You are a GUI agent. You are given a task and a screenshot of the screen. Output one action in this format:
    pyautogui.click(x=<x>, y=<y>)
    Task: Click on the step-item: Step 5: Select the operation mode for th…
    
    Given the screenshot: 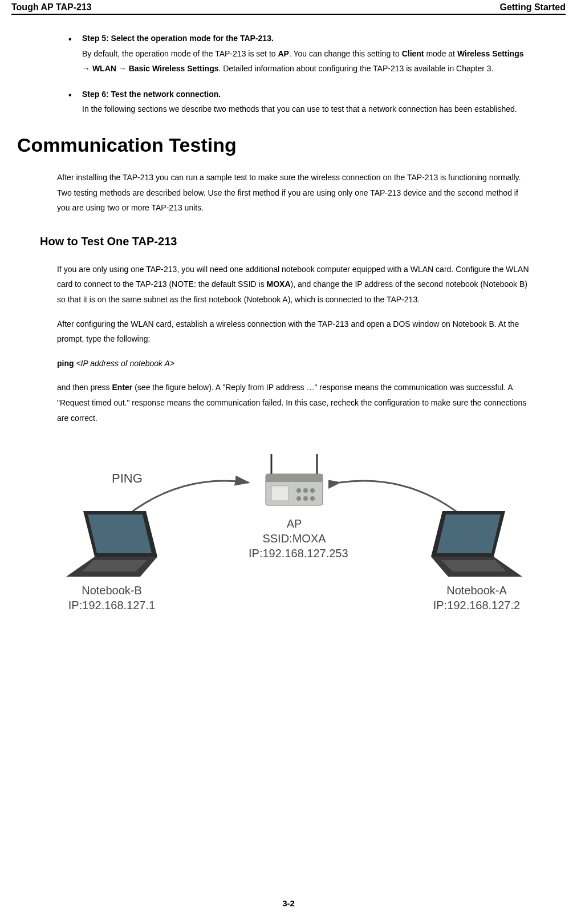 What is the action you would take?
    pyautogui.click(x=300, y=54)
    